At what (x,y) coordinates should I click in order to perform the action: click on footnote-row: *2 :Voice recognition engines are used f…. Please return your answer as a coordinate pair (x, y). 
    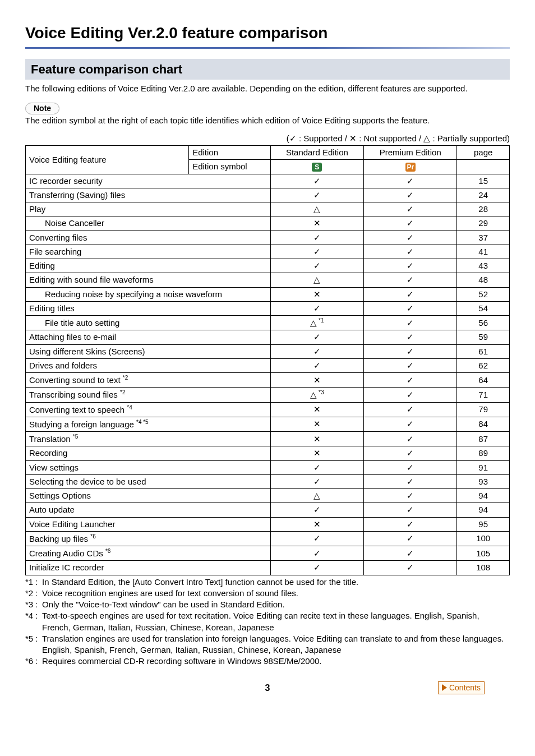
    Looking at the image, I should click on (268, 593).